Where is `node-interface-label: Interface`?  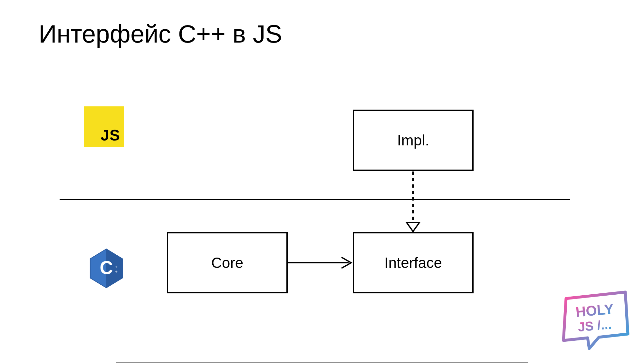 node-interface-label: Interface is located at coordinates (413, 263).